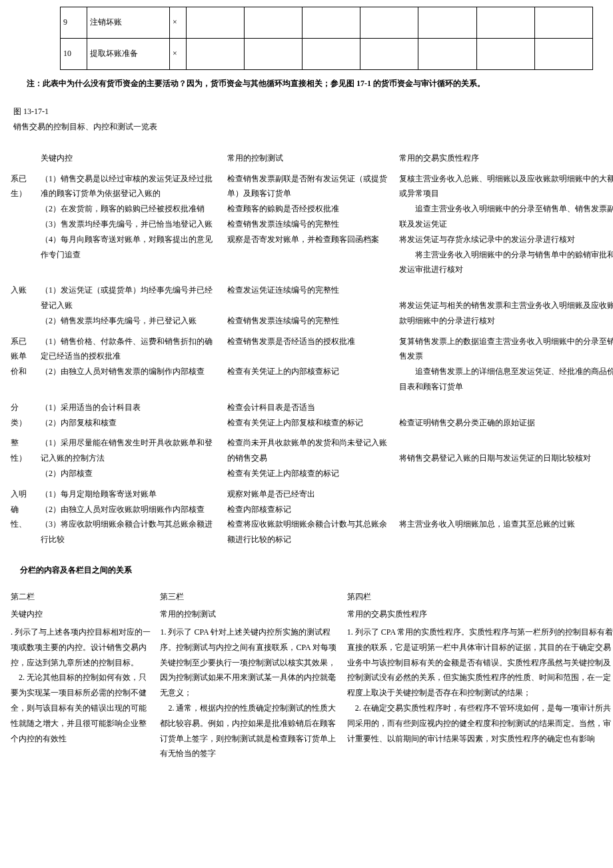 This screenshot has width=613, height=868. I want to click on note-text: 注：此表中为什么没有货币资金的主要活动？因为，货币资金与其他循环均直接相关；参见…, so click(313, 84).